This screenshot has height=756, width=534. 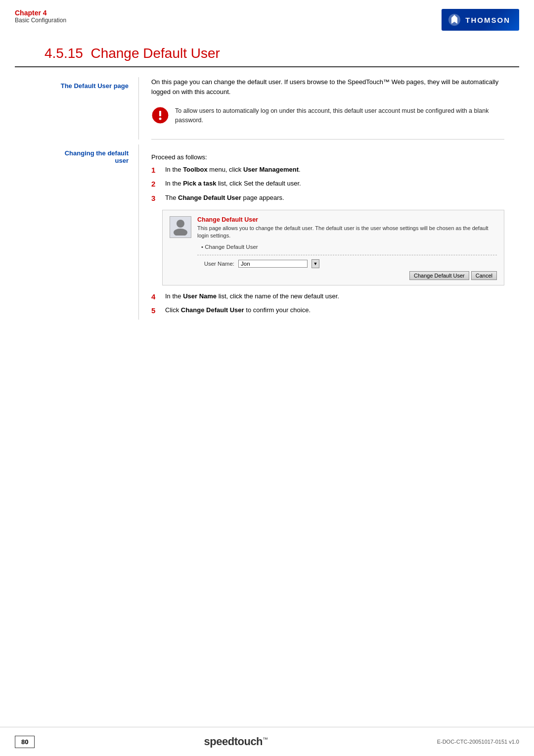 I want to click on step-text-2: In the Pick a task list, click Set the d…, so click(x=335, y=184).